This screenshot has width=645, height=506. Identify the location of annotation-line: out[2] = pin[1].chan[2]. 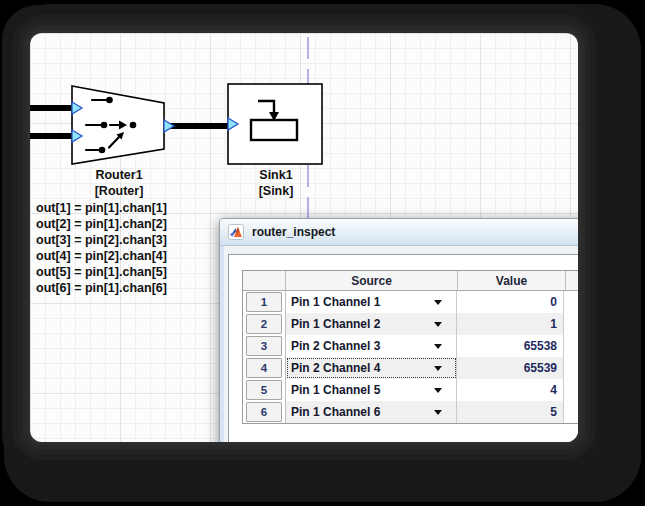
(102, 224).